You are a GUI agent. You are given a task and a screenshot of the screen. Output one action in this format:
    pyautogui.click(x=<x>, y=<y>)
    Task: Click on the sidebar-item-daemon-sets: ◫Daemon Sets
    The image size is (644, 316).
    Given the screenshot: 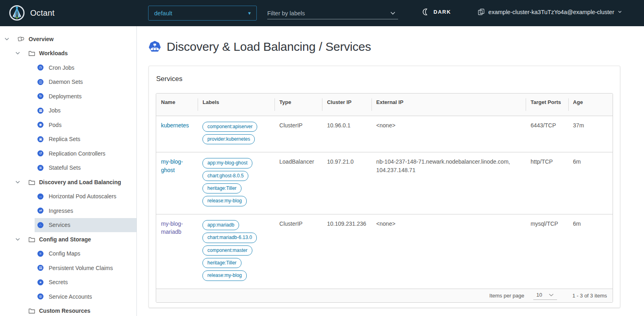 What is the action you would take?
    pyautogui.click(x=68, y=82)
    